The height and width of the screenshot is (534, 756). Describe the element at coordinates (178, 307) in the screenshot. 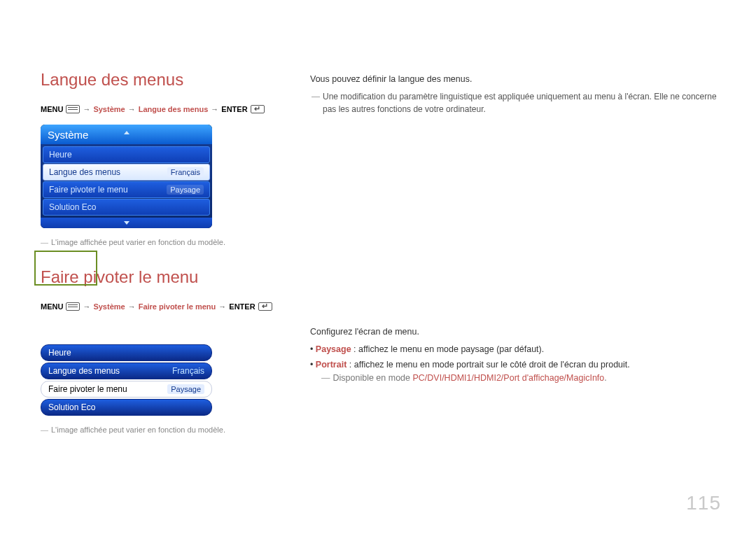

I see `bc-step-pivoter: Faire pivoter le menu` at that location.